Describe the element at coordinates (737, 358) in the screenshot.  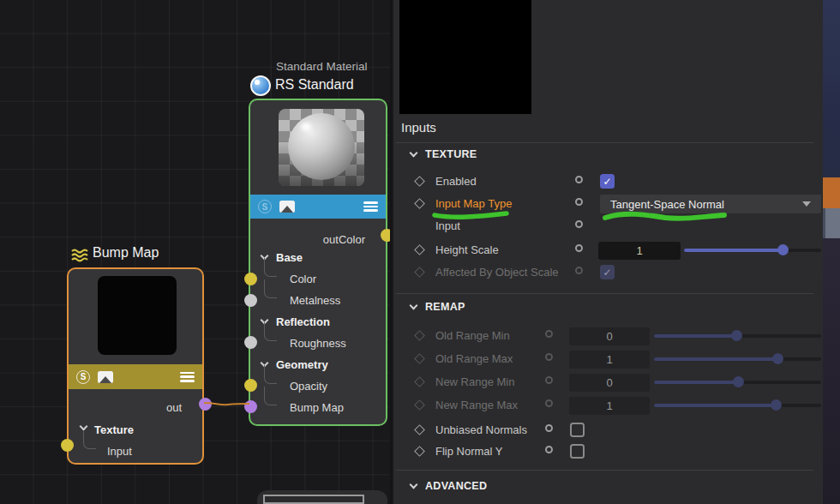
I see `old-range-max-slider` at that location.